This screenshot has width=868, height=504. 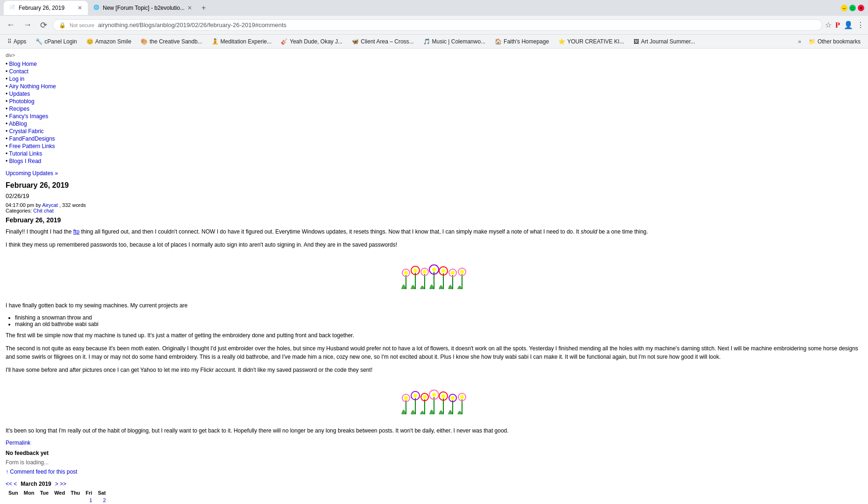 What do you see at coordinates (800, 42) in the screenshot?
I see `bookmarks-overflow: »` at bounding box center [800, 42].